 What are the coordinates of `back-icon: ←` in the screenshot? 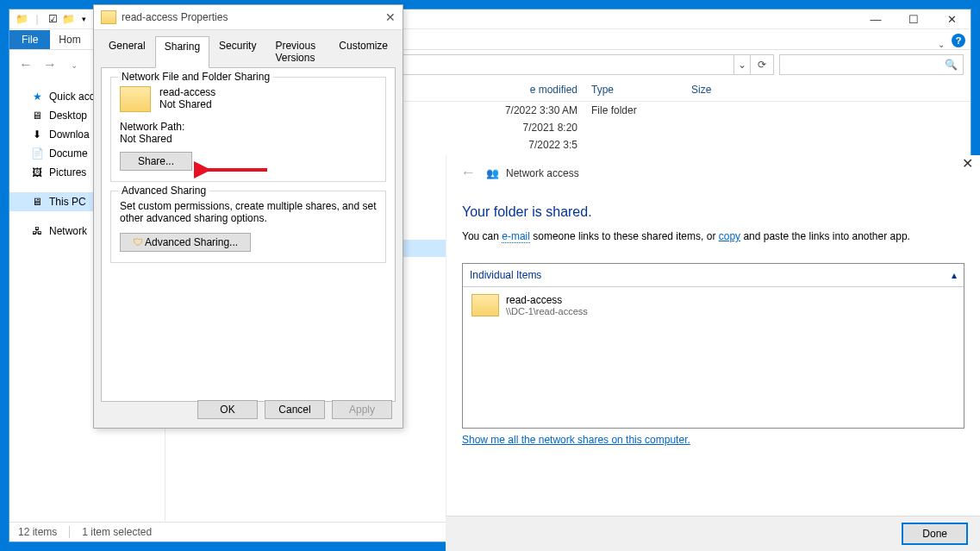 It's located at (468, 172).